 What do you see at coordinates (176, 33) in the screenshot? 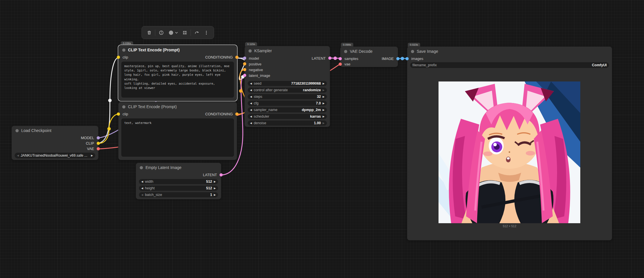
I see `chevron-down-icon` at bounding box center [176, 33].